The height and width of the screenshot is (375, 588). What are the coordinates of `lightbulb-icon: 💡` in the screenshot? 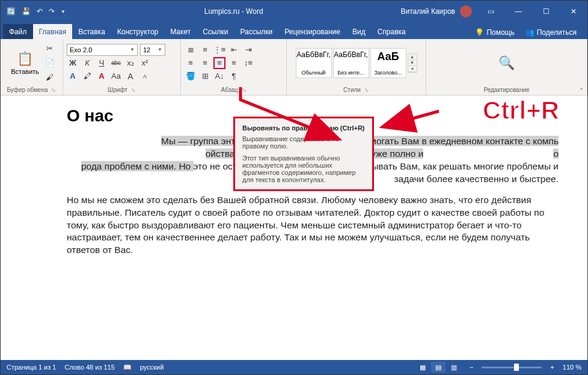 It's located at (480, 32).